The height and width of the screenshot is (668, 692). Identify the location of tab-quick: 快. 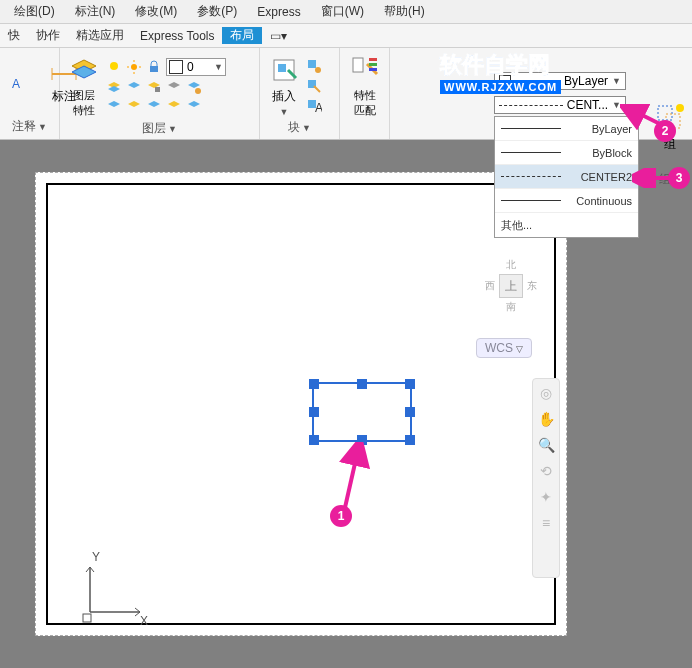
(14, 36).